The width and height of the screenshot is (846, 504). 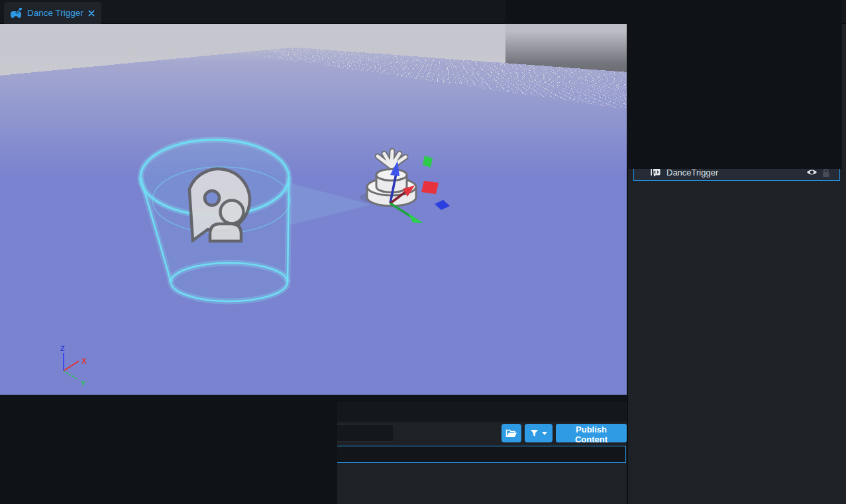 I want to click on cube-icon, so click(x=647, y=138).